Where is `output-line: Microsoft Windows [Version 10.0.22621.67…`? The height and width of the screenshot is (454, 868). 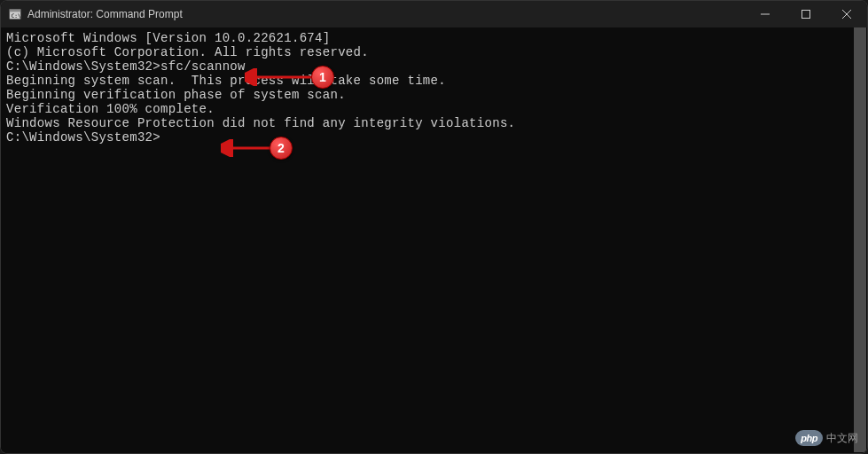 output-line: Microsoft Windows [Version 10.0.22621.67… is located at coordinates (434, 38).